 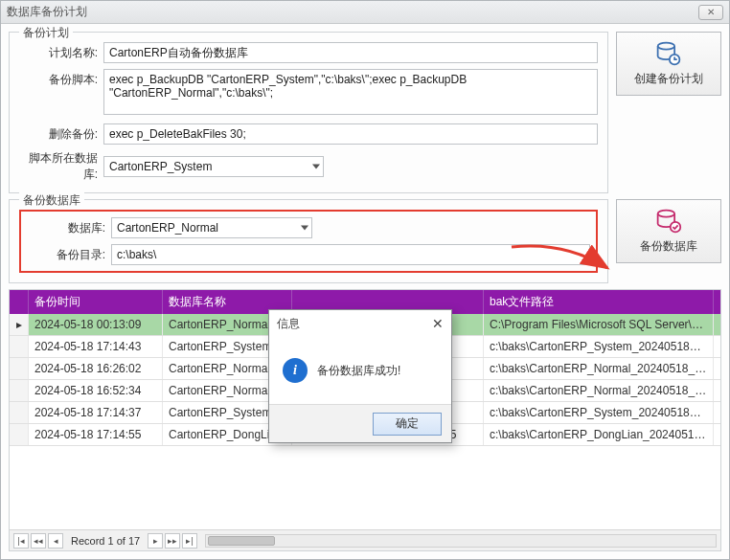 I want to click on modal-ok-button: 确定, so click(x=407, y=424).